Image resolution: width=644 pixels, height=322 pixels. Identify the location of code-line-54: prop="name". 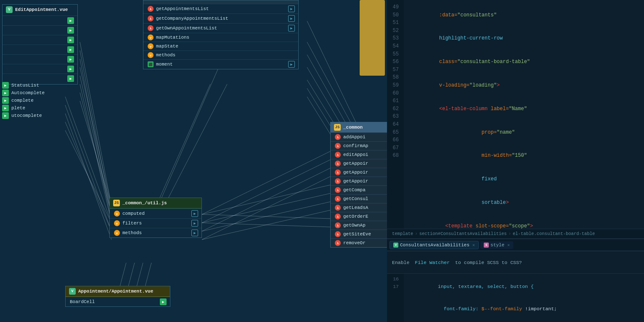
(524, 132).